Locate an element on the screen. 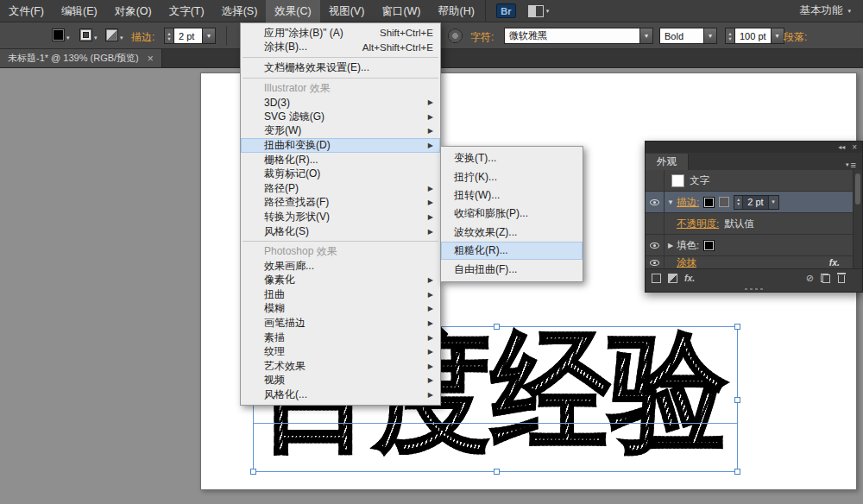 The height and width of the screenshot is (504, 863). tab-appearance: 外观 is located at coordinates (667, 162).